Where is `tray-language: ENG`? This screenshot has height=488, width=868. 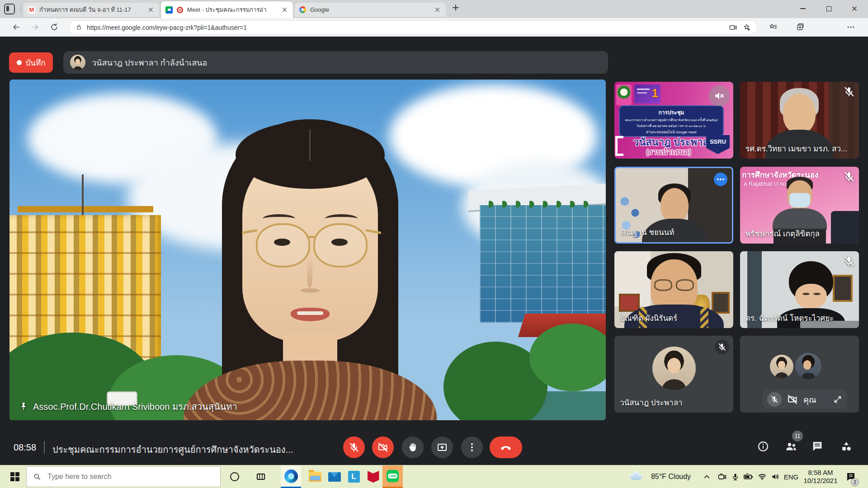 tray-language: ENG is located at coordinates (791, 477).